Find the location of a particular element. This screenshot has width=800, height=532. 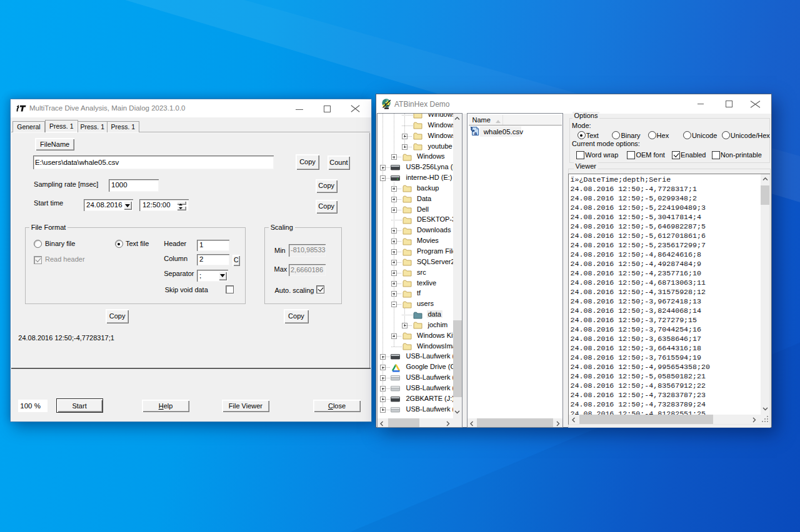

svg-text: a is located at coordinates (476, 134).